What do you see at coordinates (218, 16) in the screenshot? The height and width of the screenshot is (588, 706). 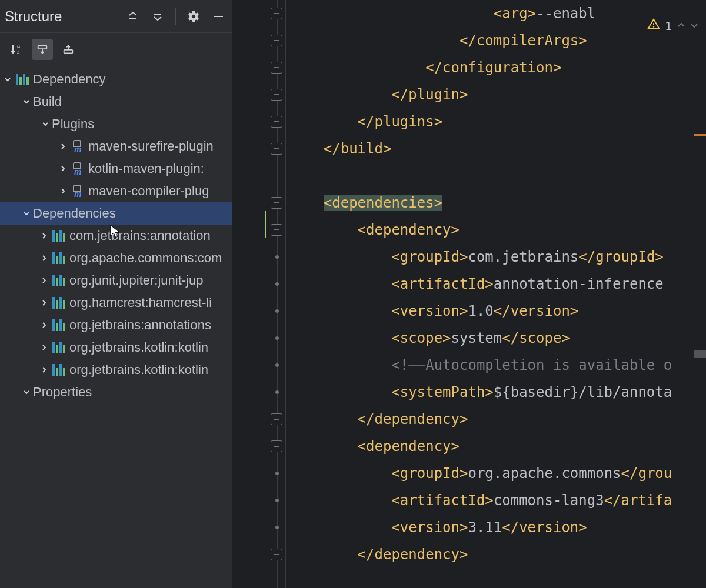 I see `minimize-icon` at bounding box center [218, 16].